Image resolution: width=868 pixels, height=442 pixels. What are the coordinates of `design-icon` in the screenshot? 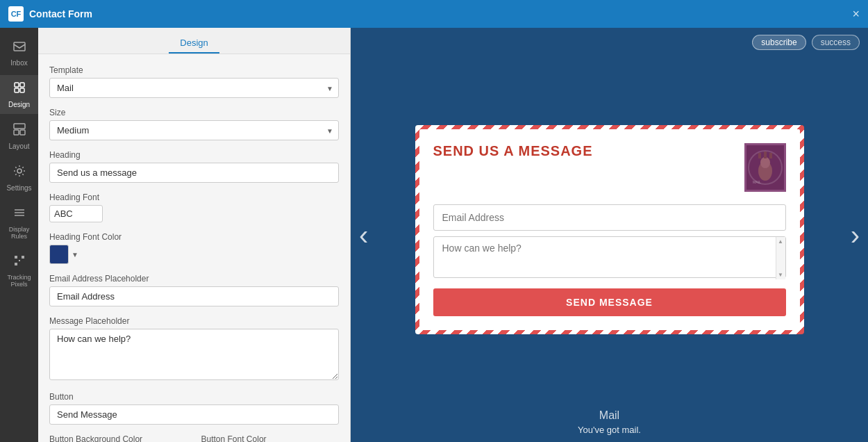 It's located at (19, 89).